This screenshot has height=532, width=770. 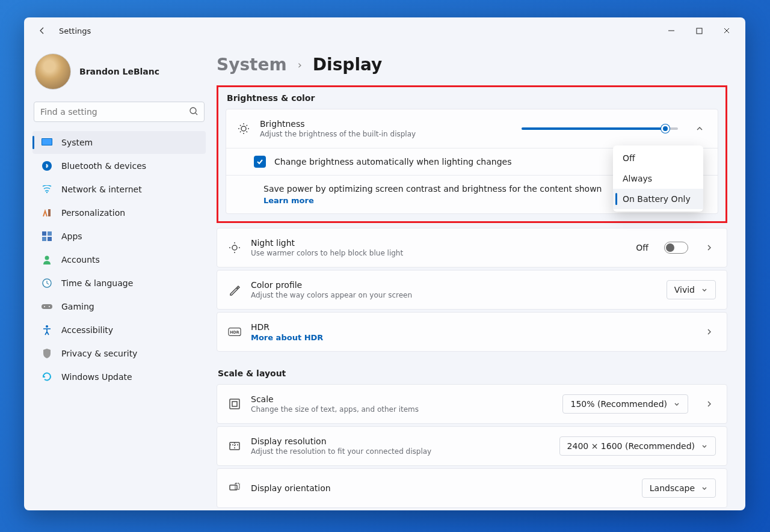 I want to click on sidebar-item-bluetooth: Bluetooth & devices, so click(x=119, y=166).